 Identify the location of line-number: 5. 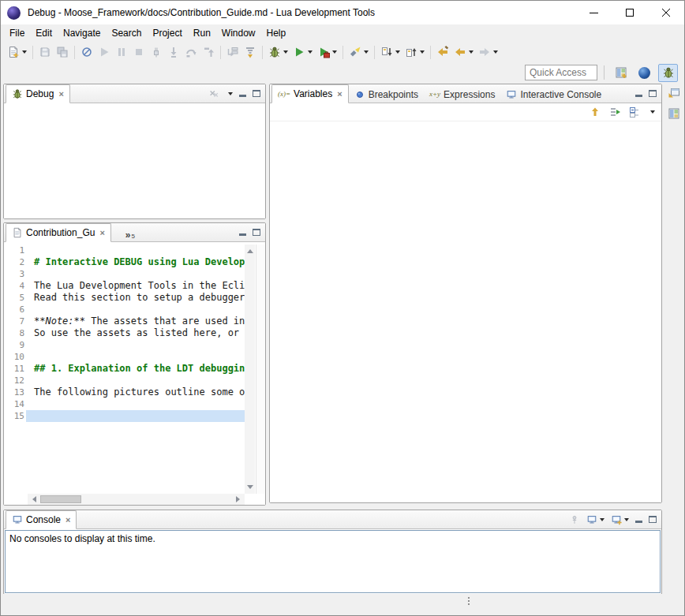
(15, 298).